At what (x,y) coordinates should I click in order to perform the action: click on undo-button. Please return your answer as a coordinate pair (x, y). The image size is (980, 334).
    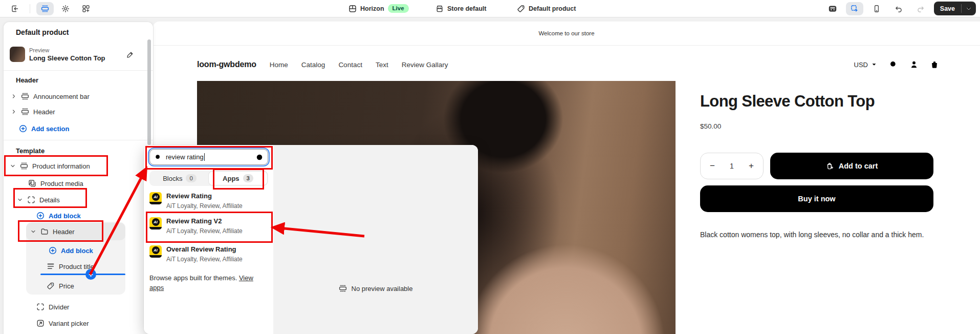
    Looking at the image, I should click on (899, 9).